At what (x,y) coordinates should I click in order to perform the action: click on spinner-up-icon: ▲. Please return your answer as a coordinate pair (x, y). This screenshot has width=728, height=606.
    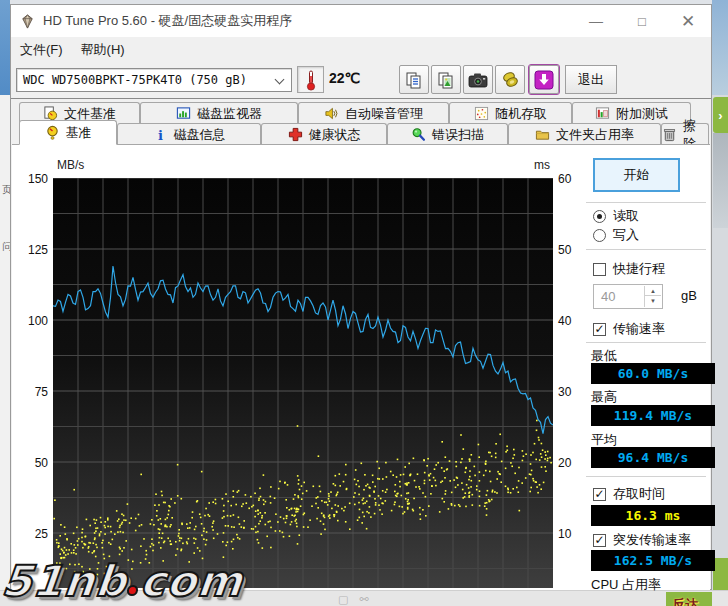
    Looking at the image, I should click on (653, 291).